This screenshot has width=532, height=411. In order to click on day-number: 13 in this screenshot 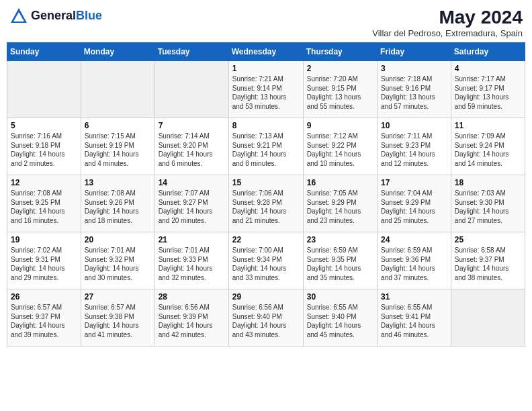, I will do `click(118, 183)`.